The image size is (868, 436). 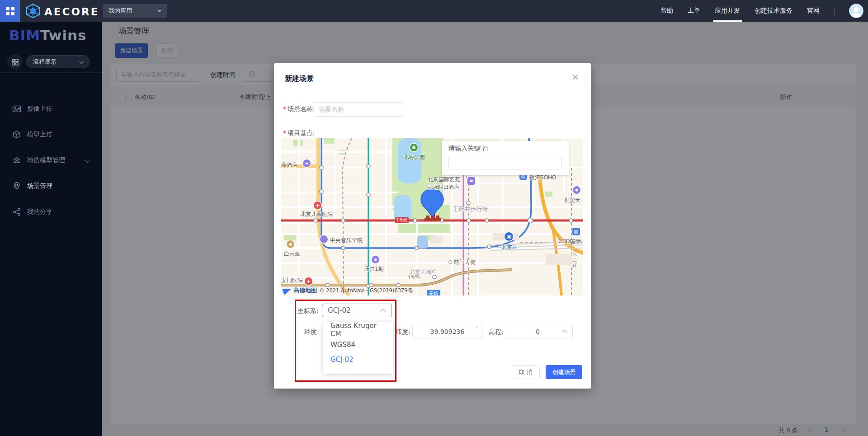 I want to click on map-label: 世贸天, so click(x=572, y=201).